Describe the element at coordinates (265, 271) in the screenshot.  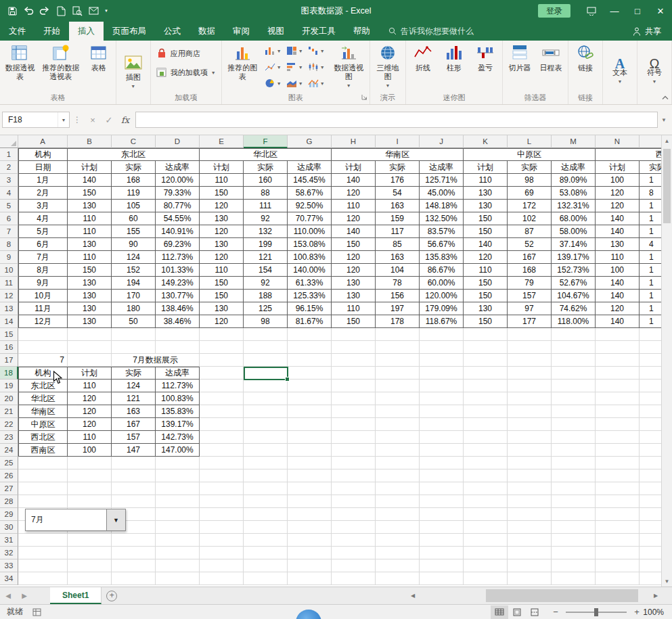
I see `cell-F10: 154` at that location.